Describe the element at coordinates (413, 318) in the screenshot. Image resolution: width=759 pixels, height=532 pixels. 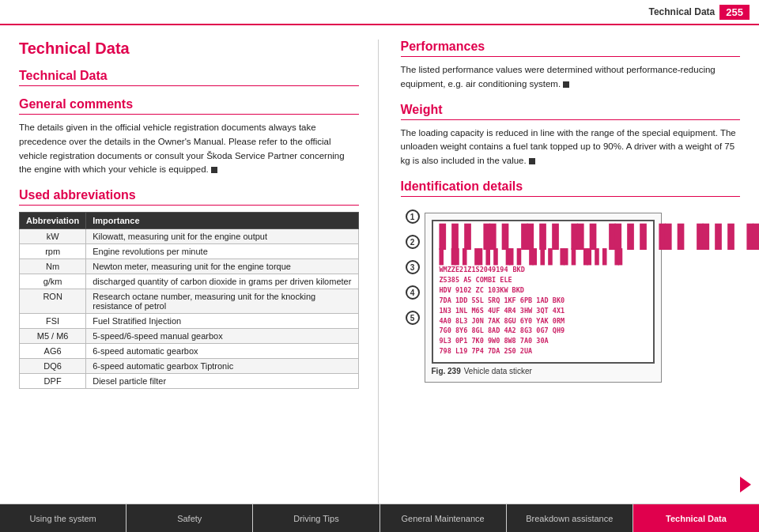
I see `sticker-number-circle: 5` at that location.